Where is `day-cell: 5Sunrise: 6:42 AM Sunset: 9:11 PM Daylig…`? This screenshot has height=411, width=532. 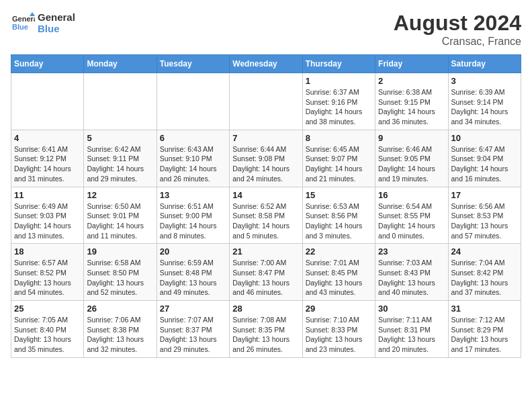
day-cell: 5Sunrise: 6:42 AM Sunset: 9:11 PM Daylig… is located at coordinates (120, 158).